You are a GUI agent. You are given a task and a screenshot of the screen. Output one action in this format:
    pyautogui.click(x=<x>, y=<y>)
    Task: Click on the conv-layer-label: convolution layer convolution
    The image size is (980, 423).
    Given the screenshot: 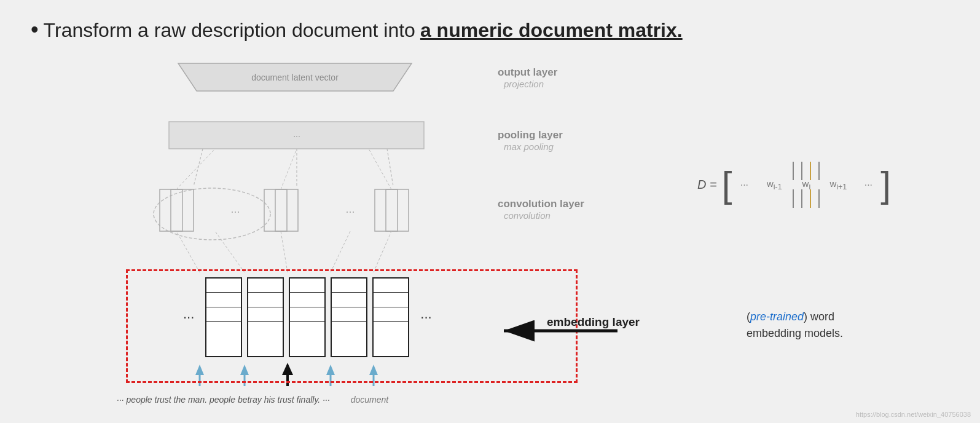 What is the action you would take?
    pyautogui.click(x=568, y=209)
    